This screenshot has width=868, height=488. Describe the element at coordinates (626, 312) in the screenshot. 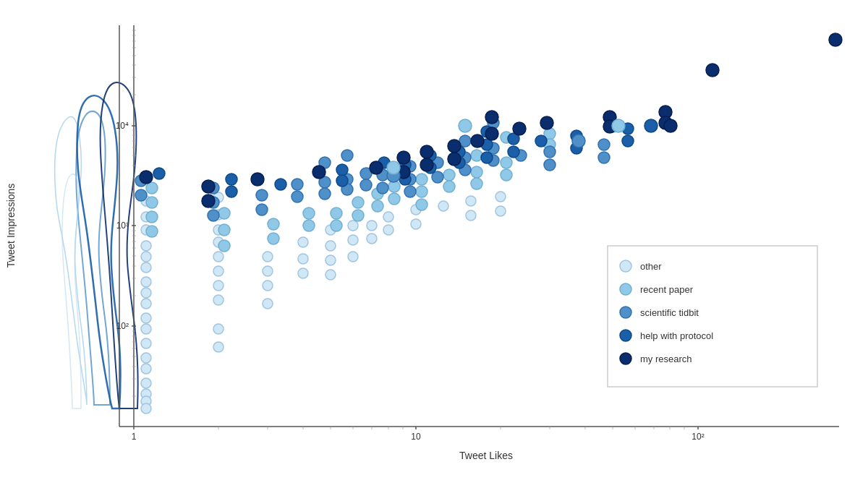

I see `legend-scientific-icon` at that location.